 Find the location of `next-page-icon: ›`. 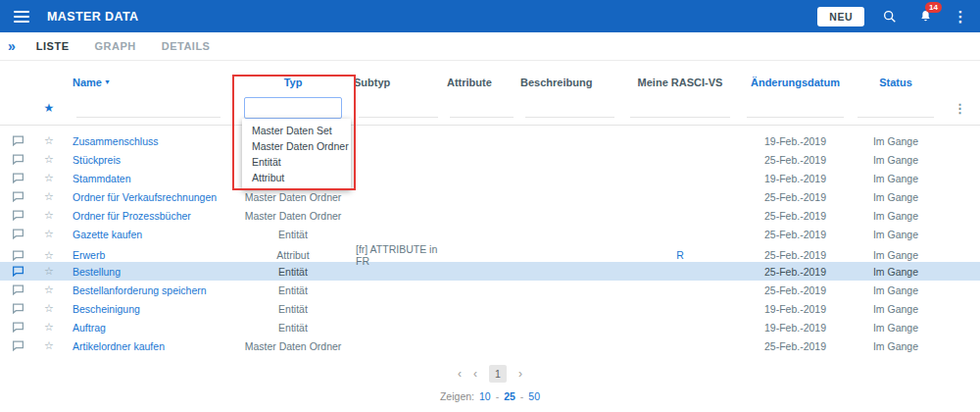

next-page-icon: › is located at coordinates (520, 374).